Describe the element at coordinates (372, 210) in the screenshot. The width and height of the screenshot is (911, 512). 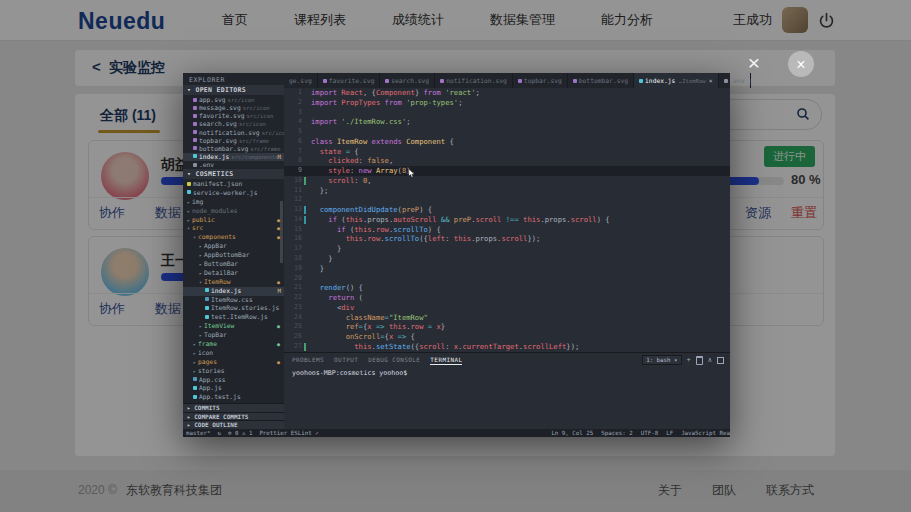
I see `line-content: componentDidUpdate(preP) {` at that location.